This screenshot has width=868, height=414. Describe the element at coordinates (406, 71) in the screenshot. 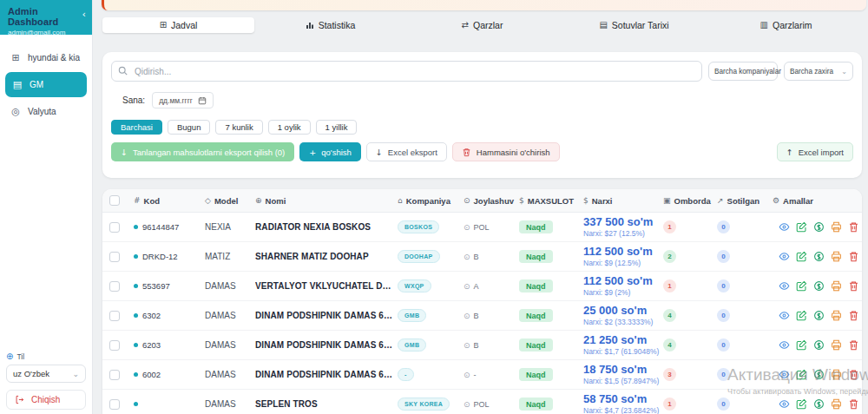

I see `search-input` at that location.